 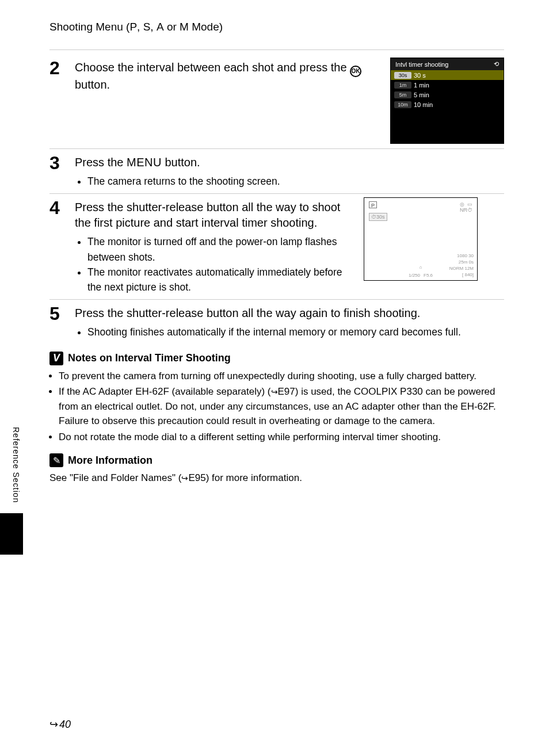 I want to click on page-header: Shooting Menu (P, S, A or M Mode), so click(x=136, y=27).